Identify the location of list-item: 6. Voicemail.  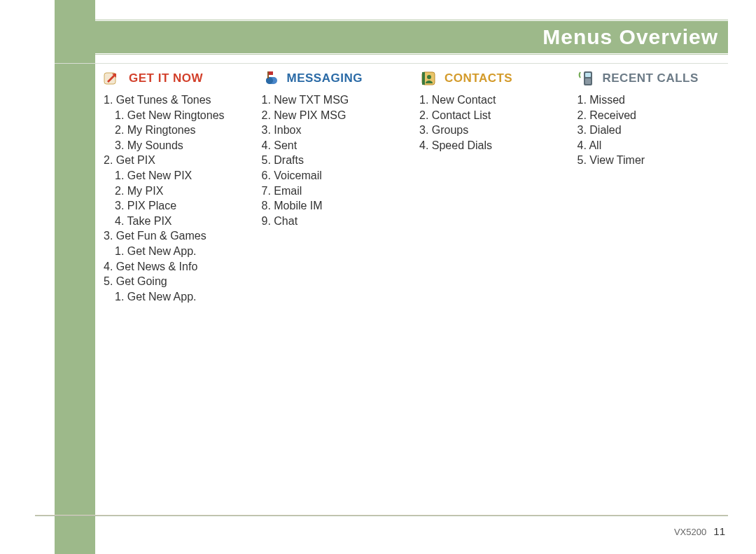
(337, 176).